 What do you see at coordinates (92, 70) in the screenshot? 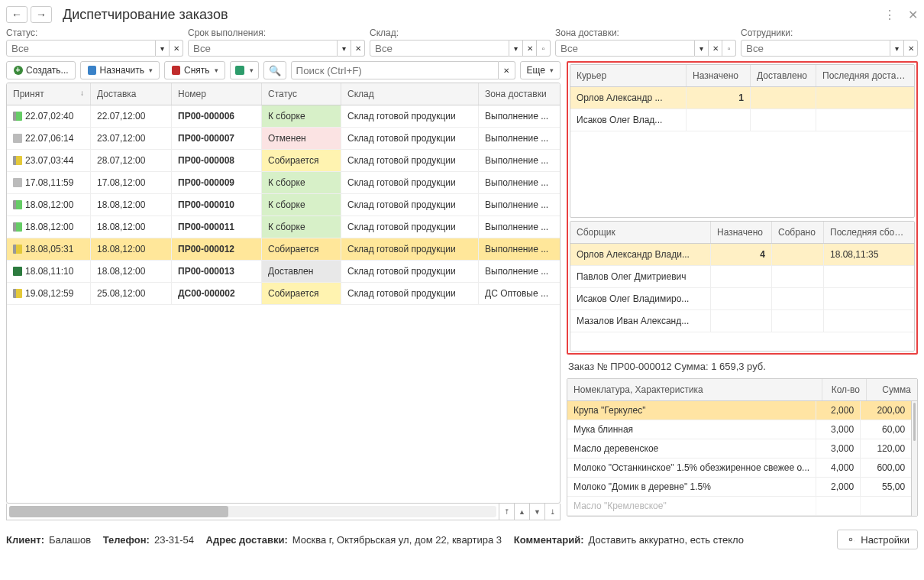
I see `user-assign-icon` at bounding box center [92, 70].